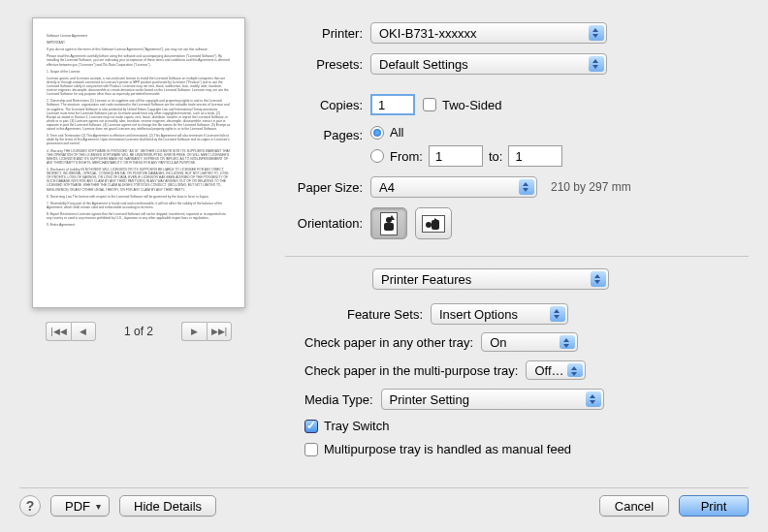 Image resolution: width=768 pixels, height=532 pixels. What do you see at coordinates (427, 279) in the screenshot?
I see `section-select-value: Printer Features` at bounding box center [427, 279].